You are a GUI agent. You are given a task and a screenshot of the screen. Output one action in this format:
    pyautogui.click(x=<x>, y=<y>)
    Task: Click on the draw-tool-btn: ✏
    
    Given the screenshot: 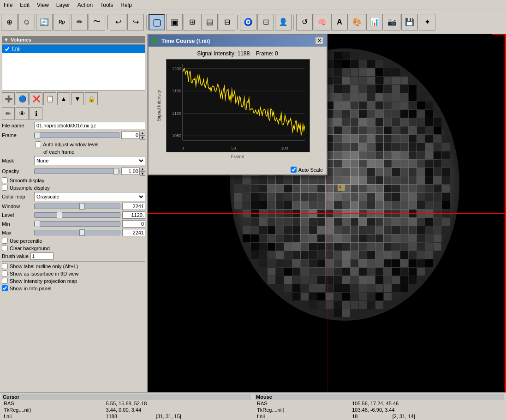 What is the action you would take?
    pyautogui.click(x=79, y=22)
    